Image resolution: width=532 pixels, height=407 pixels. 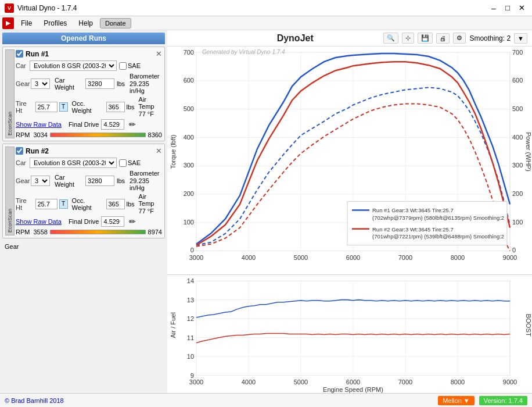 I want to click on menubar: ▶ File Profiles Help Donate, so click(x=266, y=23).